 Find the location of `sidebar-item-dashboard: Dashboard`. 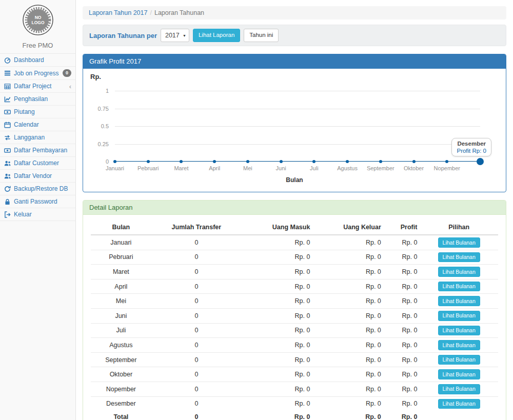

sidebar-item-dashboard: Dashboard is located at coordinates (38, 61).